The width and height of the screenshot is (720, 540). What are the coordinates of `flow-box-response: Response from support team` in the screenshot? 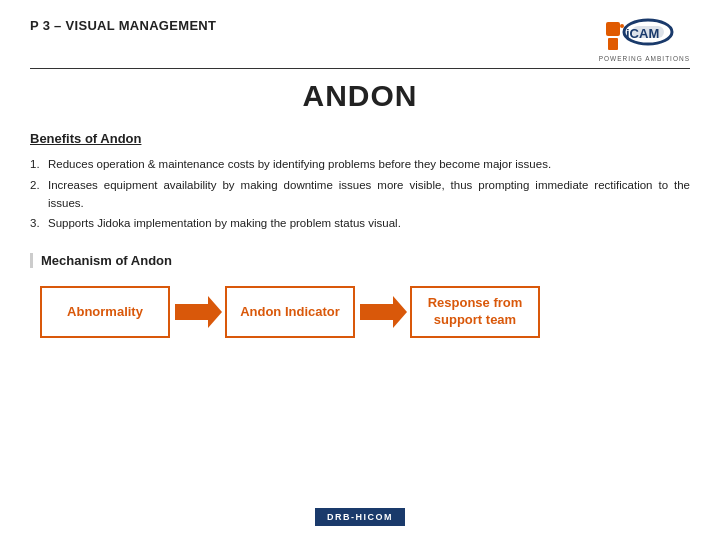 It's located at (475, 312).